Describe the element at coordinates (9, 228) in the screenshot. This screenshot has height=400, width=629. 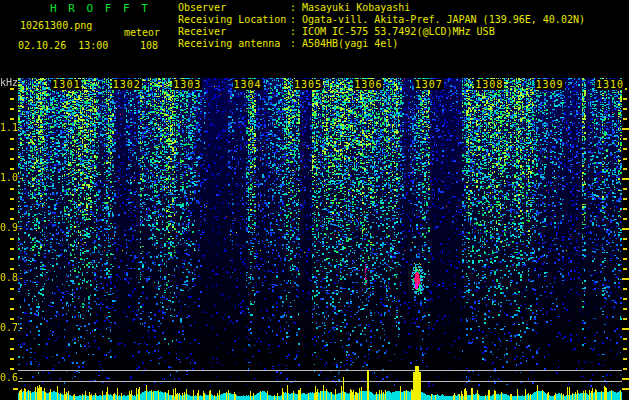
I see `y-tick-label: 0.9-` at that location.